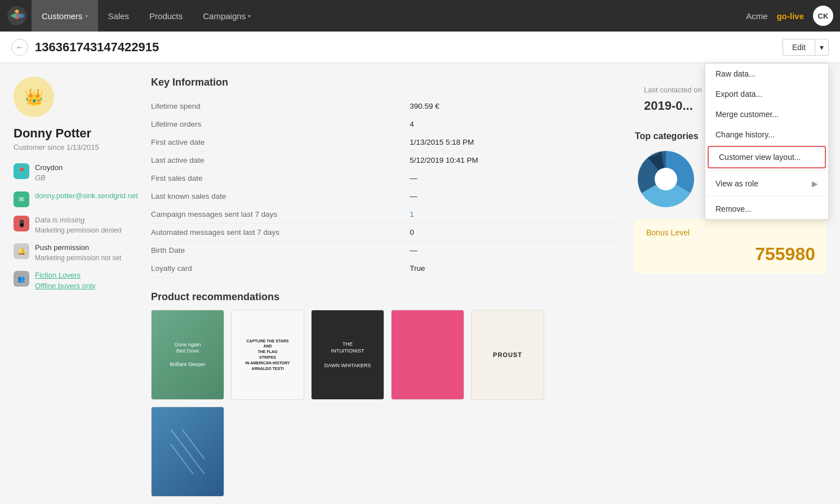 This screenshot has height=504, width=840. Describe the element at coordinates (823, 16) in the screenshot. I see `user-avatar: CK` at that location.